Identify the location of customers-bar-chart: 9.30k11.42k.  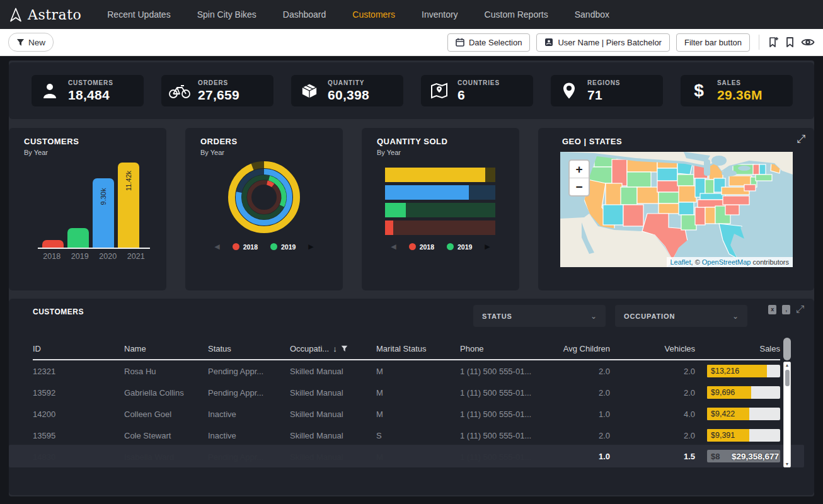
(94, 204).